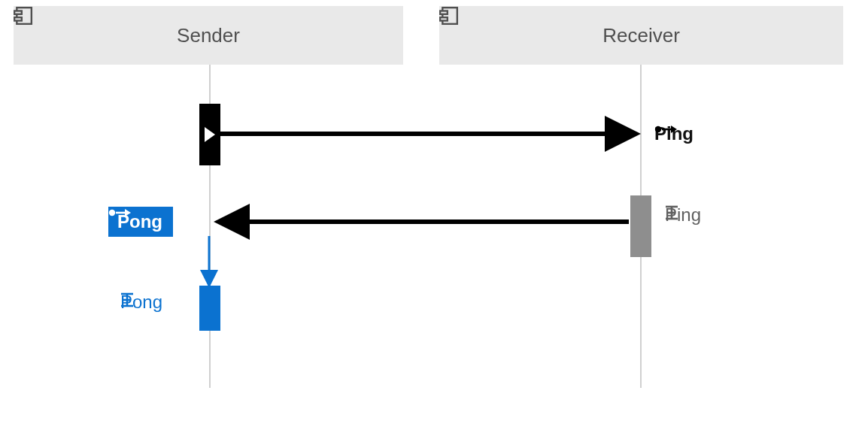  Describe the element at coordinates (674, 134) in the screenshot. I see `message-label-ping-send: Ping` at that location.